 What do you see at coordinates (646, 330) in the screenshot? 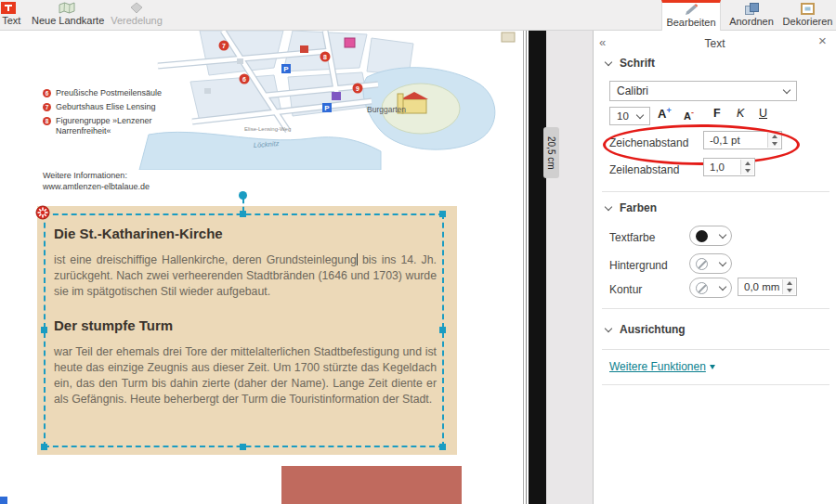
I see `section-ausrichtung: Ausrichtung` at bounding box center [646, 330].